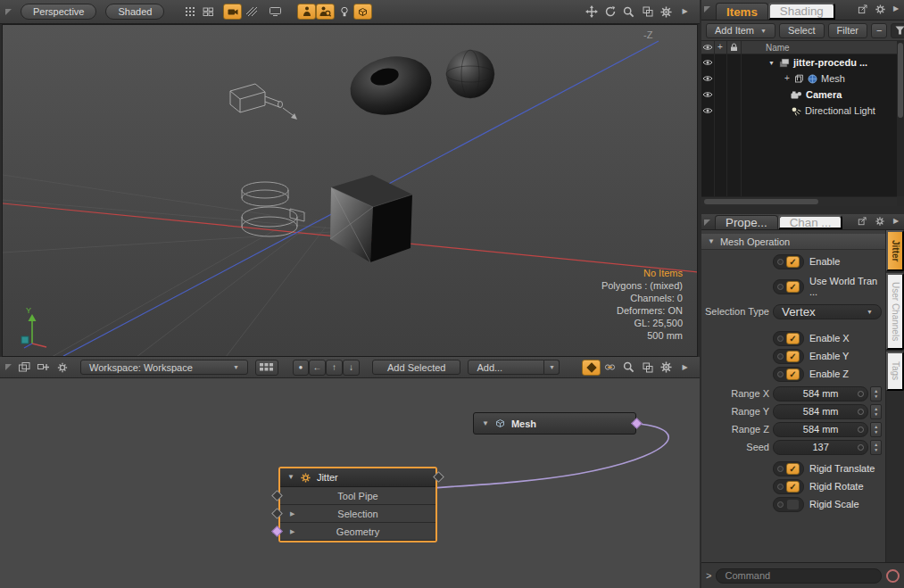 This screenshot has height=588, width=904. I want to click on remove-item-button: −, so click(879, 30).